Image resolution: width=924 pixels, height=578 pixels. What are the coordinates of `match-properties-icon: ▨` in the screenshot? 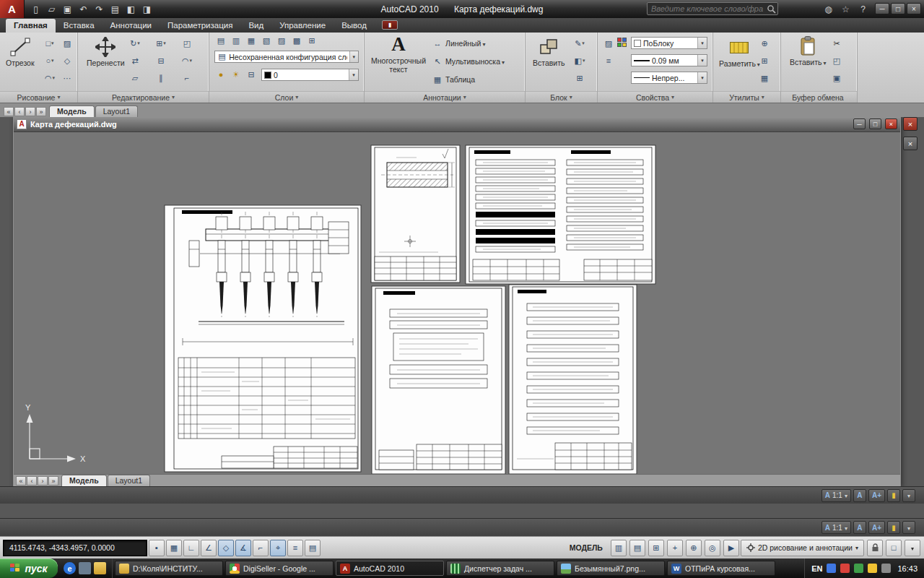 It's located at (609, 43).